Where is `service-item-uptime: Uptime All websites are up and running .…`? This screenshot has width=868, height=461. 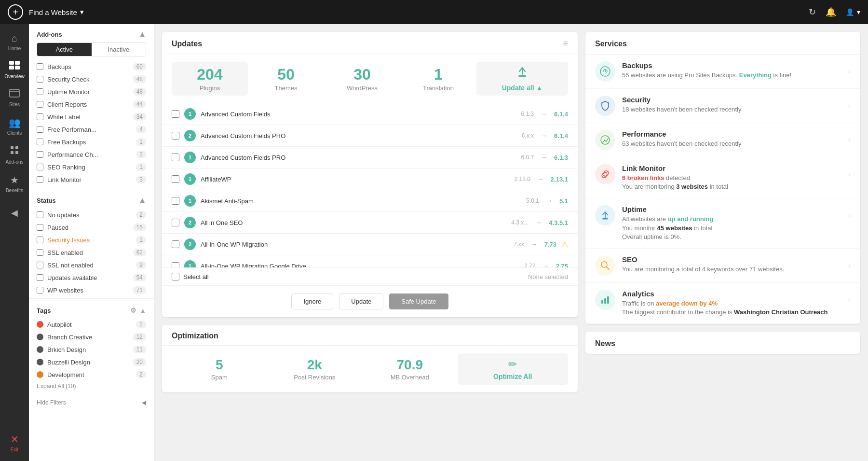 service-item-uptime: Uptime All websites are up and running .… is located at coordinates (723, 224).